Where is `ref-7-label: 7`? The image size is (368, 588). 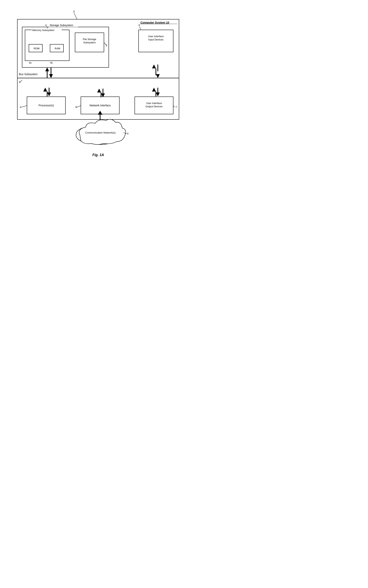
ref-7-label: 7 is located at coordinates (176, 107).